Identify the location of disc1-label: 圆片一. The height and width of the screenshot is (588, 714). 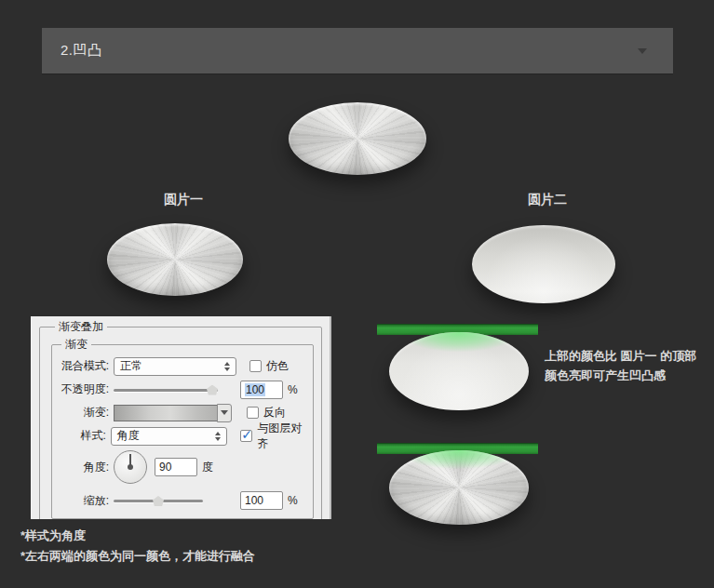
(183, 200).